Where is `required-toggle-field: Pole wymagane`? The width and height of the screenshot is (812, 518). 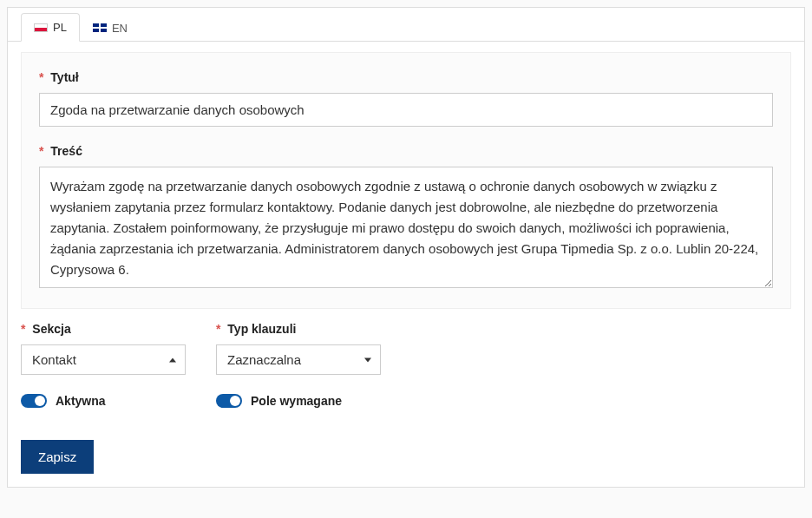
required-toggle-field: Pole wymagane is located at coordinates (305, 401).